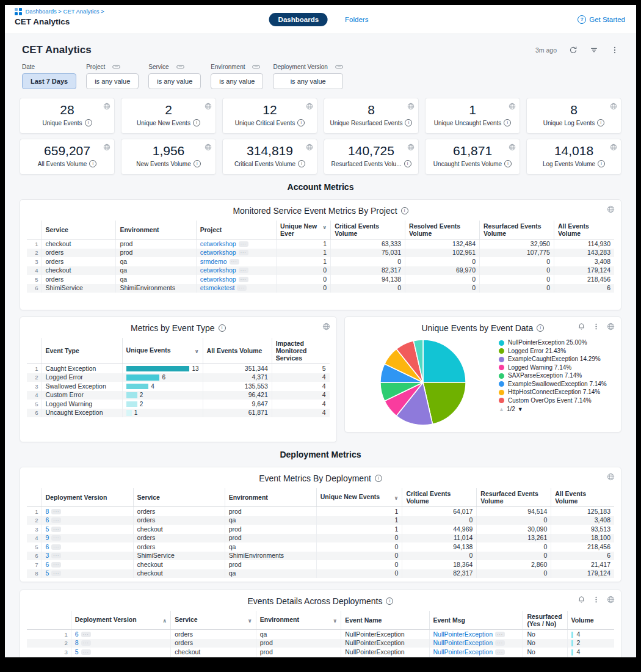 The width and height of the screenshot is (641, 672). I want to click on filter-date-button: Last 7 Days, so click(49, 81).